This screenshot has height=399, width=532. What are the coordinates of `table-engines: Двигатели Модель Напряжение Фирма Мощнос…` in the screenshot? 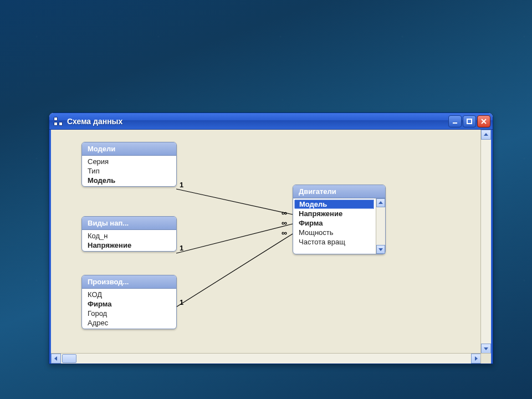 It's located at (339, 219).